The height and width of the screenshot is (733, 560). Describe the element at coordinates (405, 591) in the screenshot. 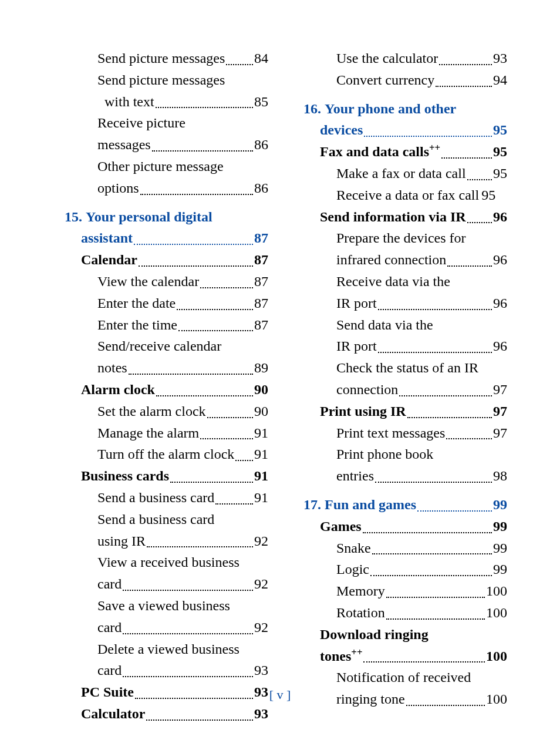

I see `toc-entry: Memory100` at that location.